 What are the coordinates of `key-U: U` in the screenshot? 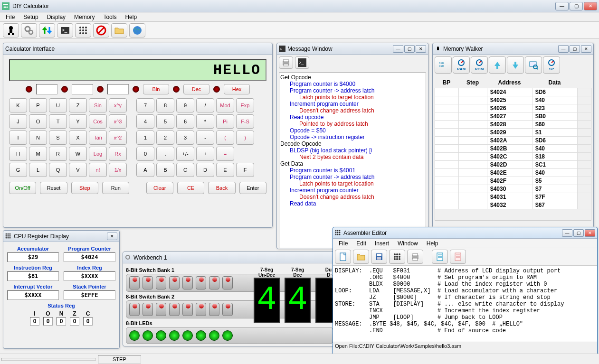 It's located at (58, 105).